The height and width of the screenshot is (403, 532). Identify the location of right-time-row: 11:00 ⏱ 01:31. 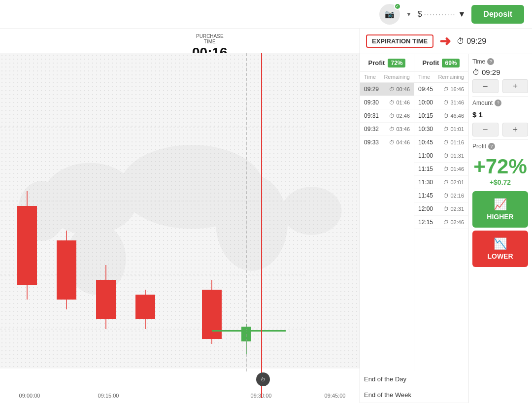
(441, 156).